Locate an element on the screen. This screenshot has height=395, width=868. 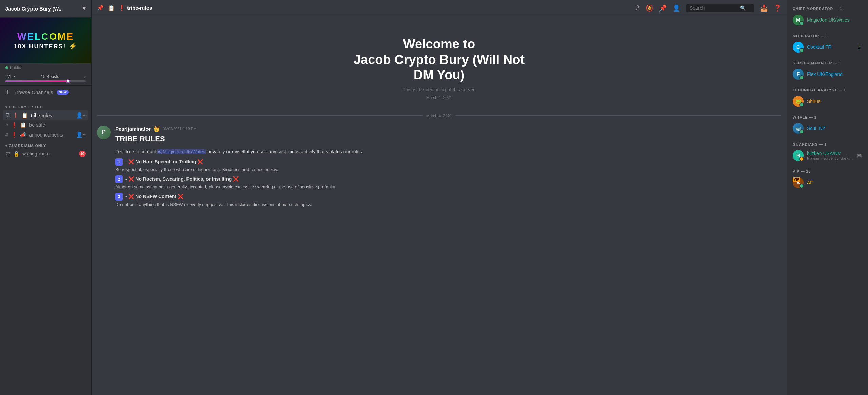
member-status-blizken: Playing Insurgency: Sands... is located at coordinates (830, 158).